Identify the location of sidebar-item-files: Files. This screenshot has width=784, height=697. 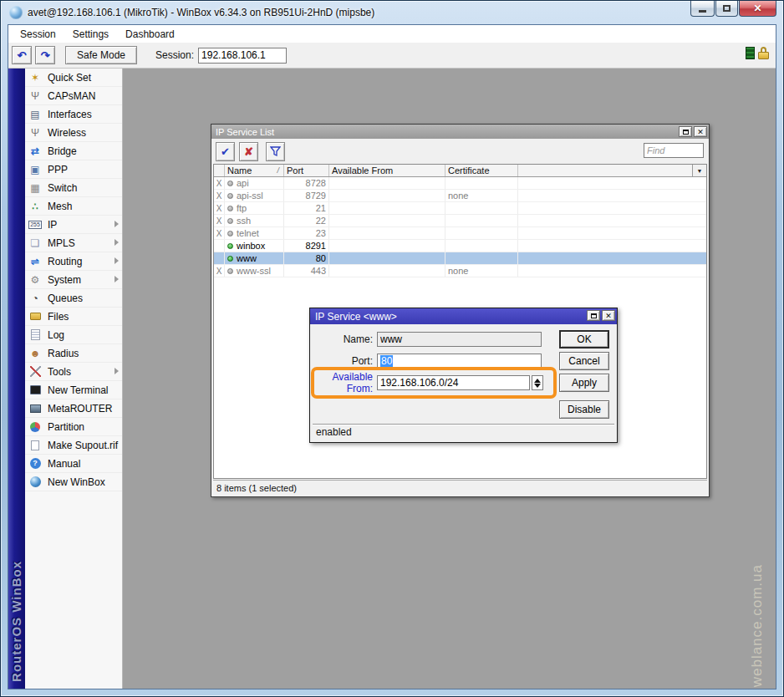
(74, 317).